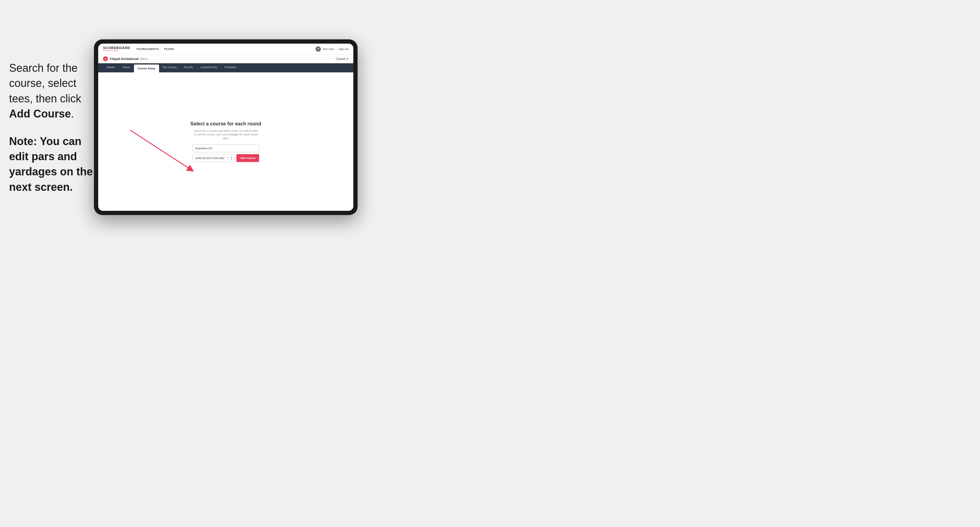 The image size is (980, 527). What do you see at coordinates (40, 114) in the screenshot?
I see `instruction-bold: Add Course` at bounding box center [40, 114].